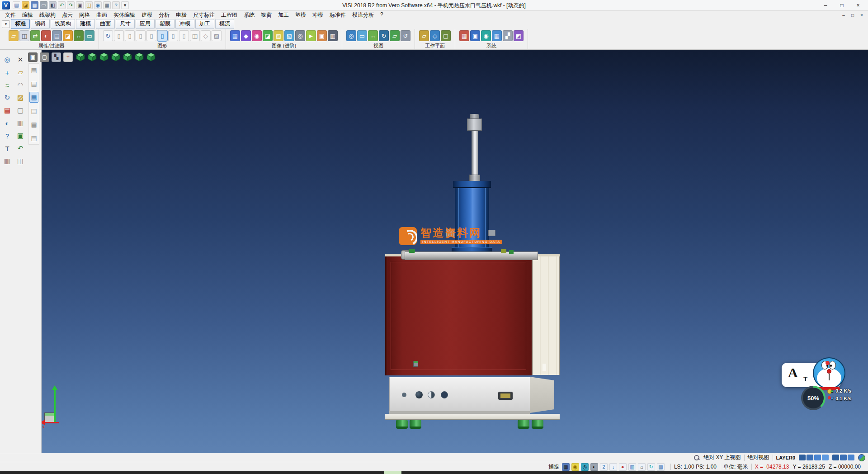 This screenshot has height=474, width=868. What do you see at coordinates (35, 36) in the screenshot?
I see `filter-type-icon: ⇄` at bounding box center [35, 36].